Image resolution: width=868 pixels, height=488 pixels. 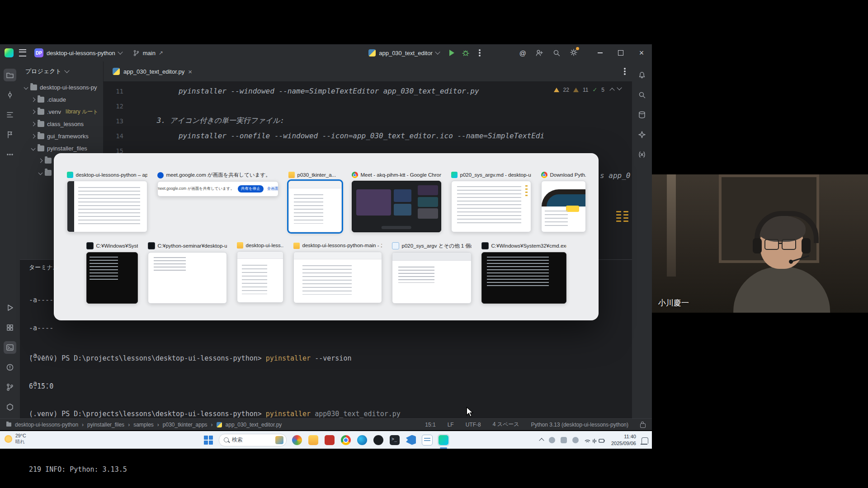 I want to click on breadcrumb-item: app_030_text_editor.py, so click(x=254, y=425).